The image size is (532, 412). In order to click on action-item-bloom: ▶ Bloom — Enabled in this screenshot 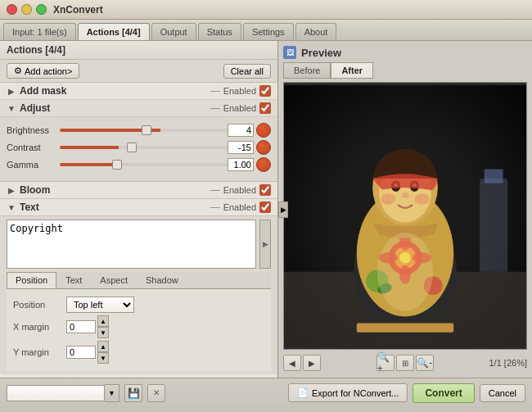, I will do `click(139, 190)`.